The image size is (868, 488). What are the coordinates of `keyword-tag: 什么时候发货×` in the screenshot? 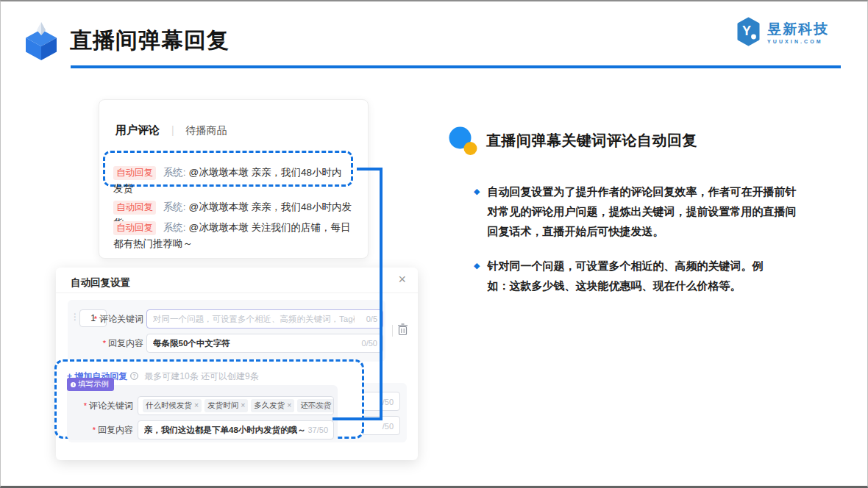 It's located at (172, 406).